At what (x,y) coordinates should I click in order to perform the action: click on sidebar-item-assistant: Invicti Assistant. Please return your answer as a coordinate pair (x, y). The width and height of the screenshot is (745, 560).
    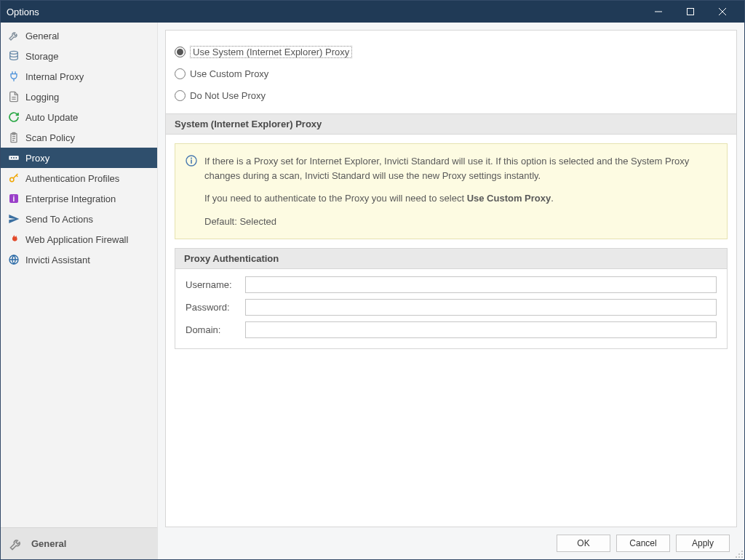
    Looking at the image, I should click on (79, 260).